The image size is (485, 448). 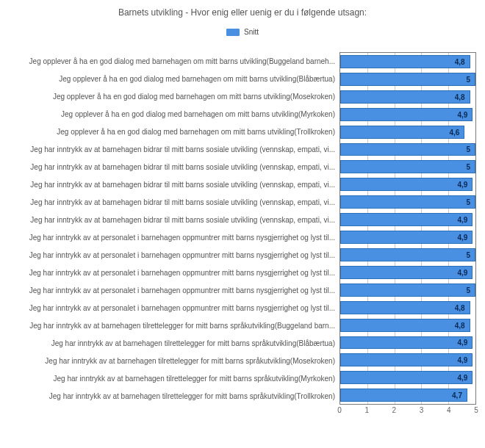 What do you see at coordinates (422, 410) in the screenshot?
I see `x-tick: 3` at bounding box center [422, 410].